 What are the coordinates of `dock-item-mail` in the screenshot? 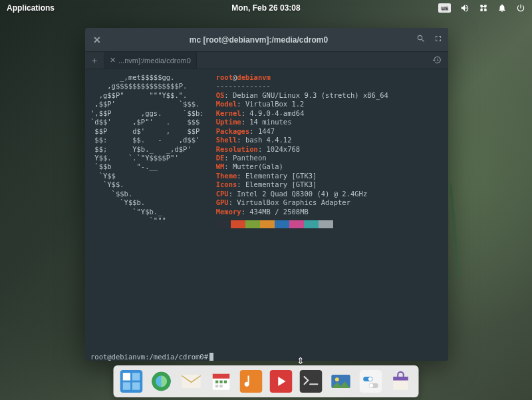 It's located at (192, 381).